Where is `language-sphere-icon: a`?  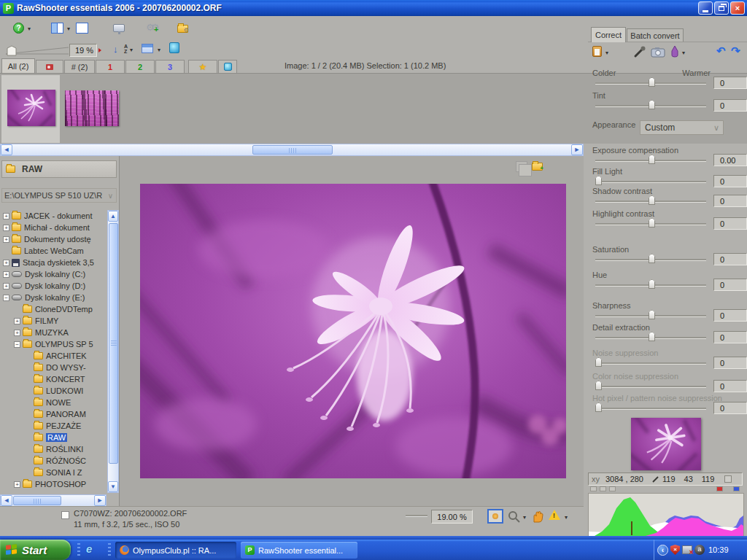
language-sphere-icon: a is located at coordinates (700, 550).